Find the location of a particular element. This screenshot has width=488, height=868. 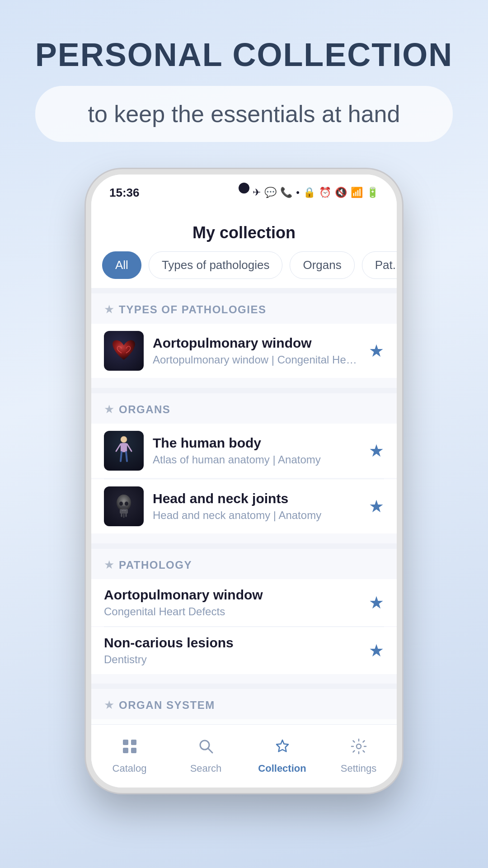

list-item-aortopulmonary-pathologies: Aortopulmonary window Aortopulmonary win… is located at coordinates (244, 351).